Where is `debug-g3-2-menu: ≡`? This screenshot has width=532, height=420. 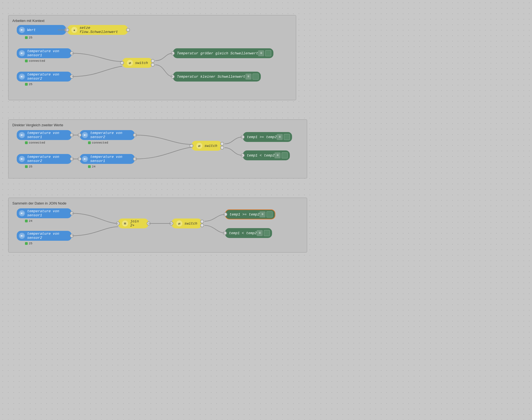 debug-g3-2-menu: ≡ is located at coordinates (260, 233).